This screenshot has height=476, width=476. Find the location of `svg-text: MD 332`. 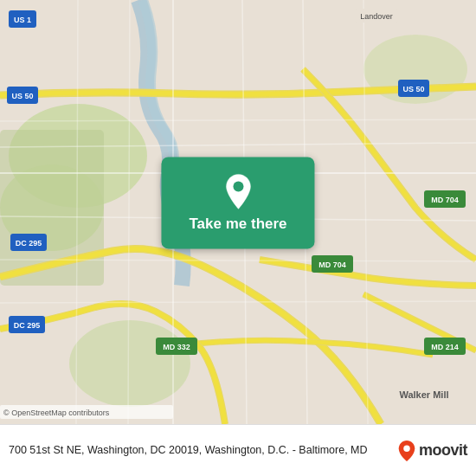

svg-text: MD 332 is located at coordinates (177, 347).